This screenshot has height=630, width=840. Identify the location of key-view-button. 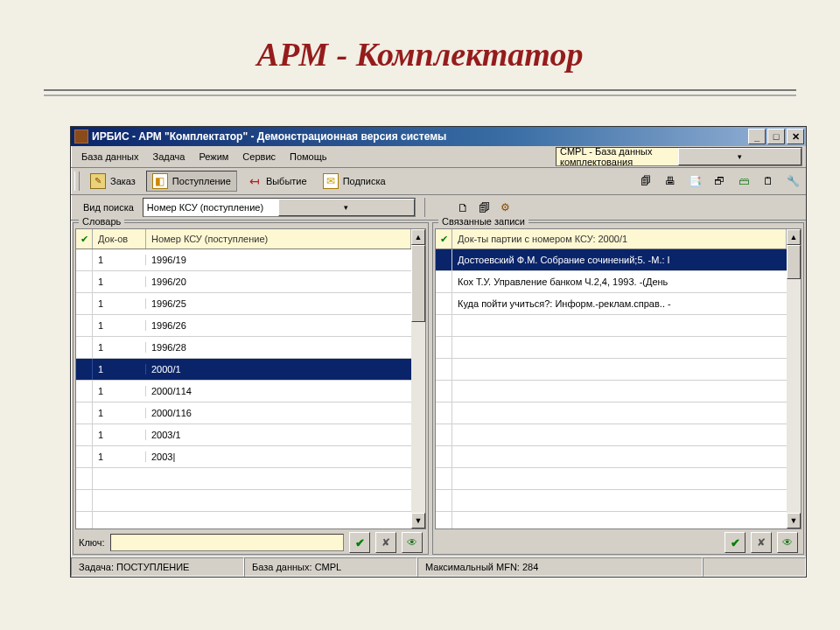
(412, 542).